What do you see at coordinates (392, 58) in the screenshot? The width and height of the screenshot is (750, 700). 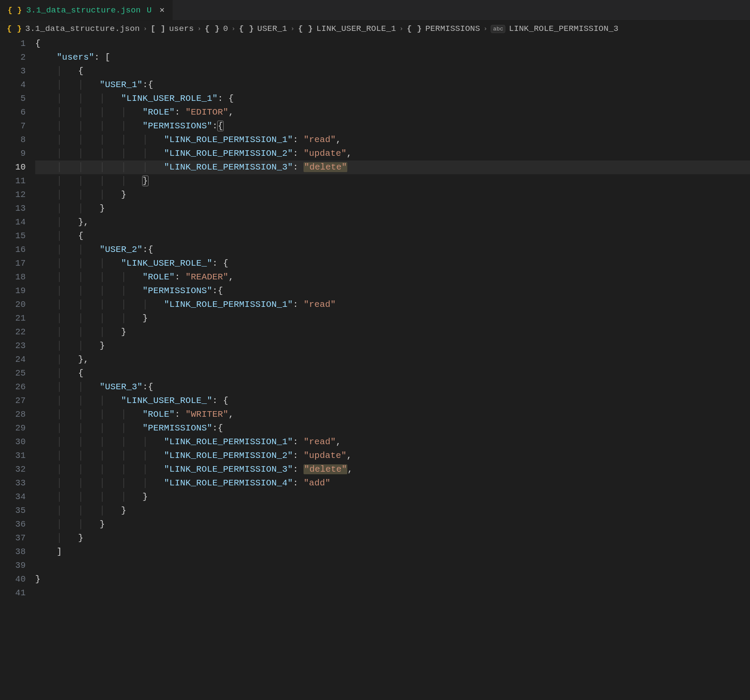 I see `code-line: "users": [` at bounding box center [392, 58].